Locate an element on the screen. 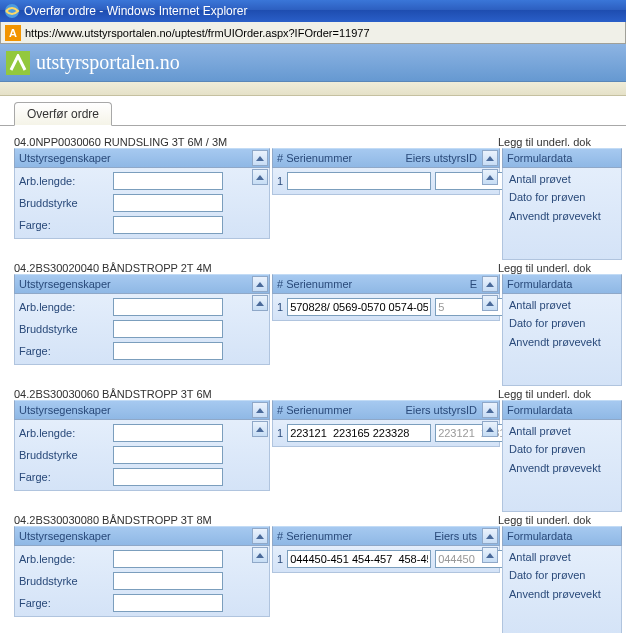  order-title: 04.0NPP0030060 RUNDSLING 3T 6M / 3M is located at coordinates (256, 142).